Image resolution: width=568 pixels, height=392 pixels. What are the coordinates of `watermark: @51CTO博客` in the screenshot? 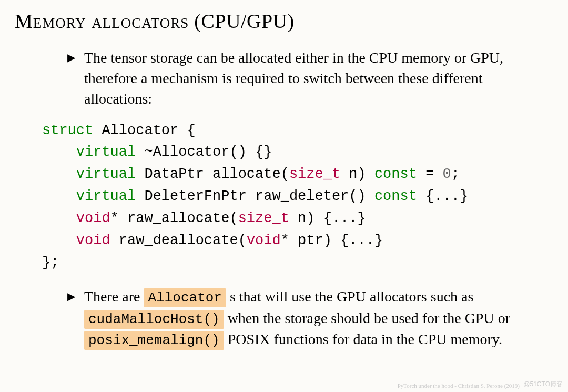 It's located at (543, 384).